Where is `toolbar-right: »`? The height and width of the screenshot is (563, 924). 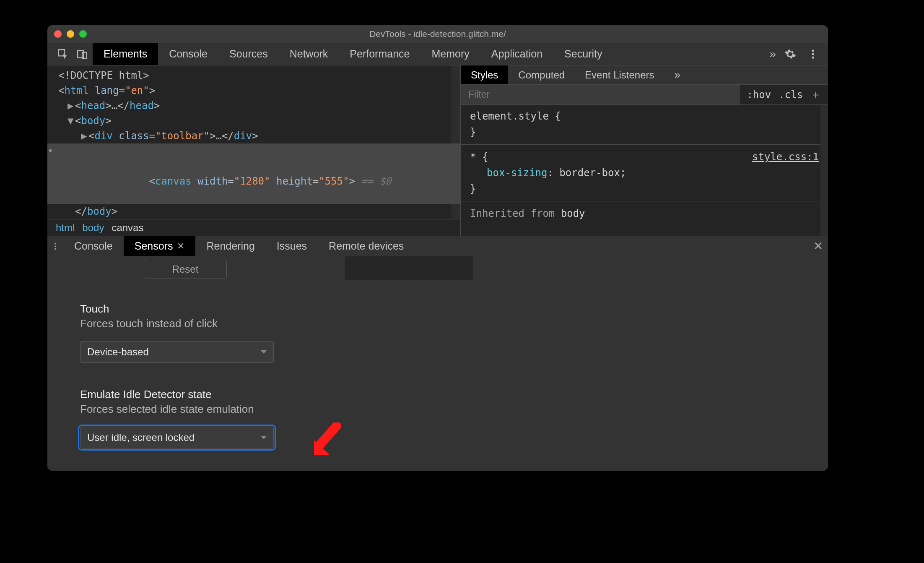
toolbar-right: » is located at coordinates (799, 54).